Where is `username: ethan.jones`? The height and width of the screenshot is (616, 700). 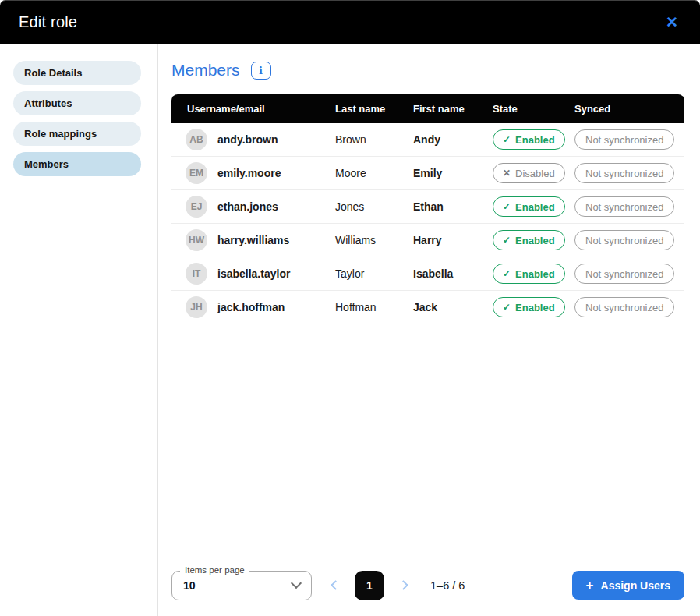
username: ethan.jones is located at coordinates (248, 207).